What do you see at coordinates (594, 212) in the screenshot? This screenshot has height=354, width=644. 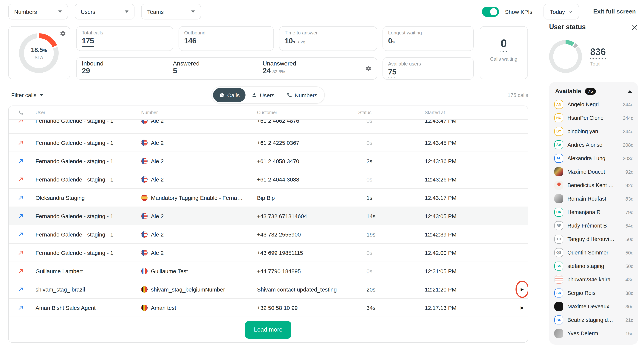 I see `user-list-item: HR Hemanjana R 79d` at bounding box center [594, 212].